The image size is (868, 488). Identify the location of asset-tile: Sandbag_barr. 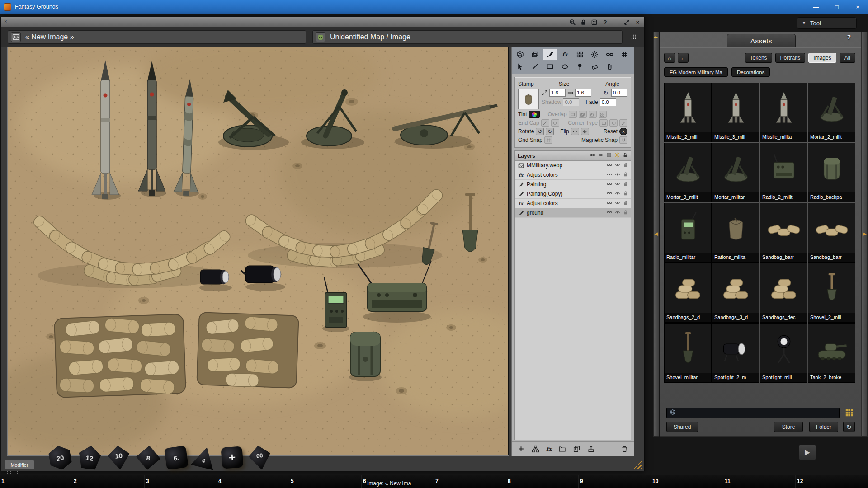
(832, 233).